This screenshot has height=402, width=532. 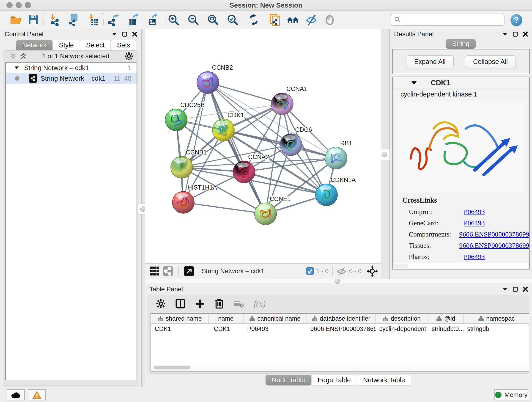 I want to click on column-header: name, so click(x=226, y=319).